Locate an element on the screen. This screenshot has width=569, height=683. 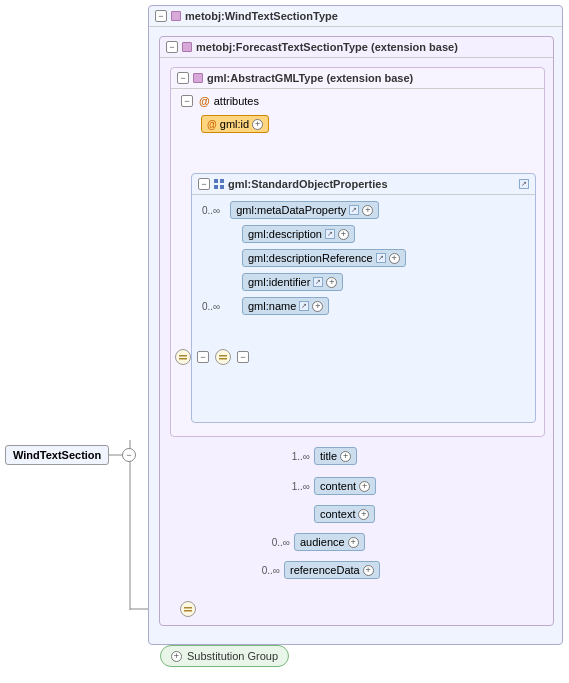
panel-title-windtextsectiontype: − metobj:WindTextSectionType is located at coordinates (356, 16).